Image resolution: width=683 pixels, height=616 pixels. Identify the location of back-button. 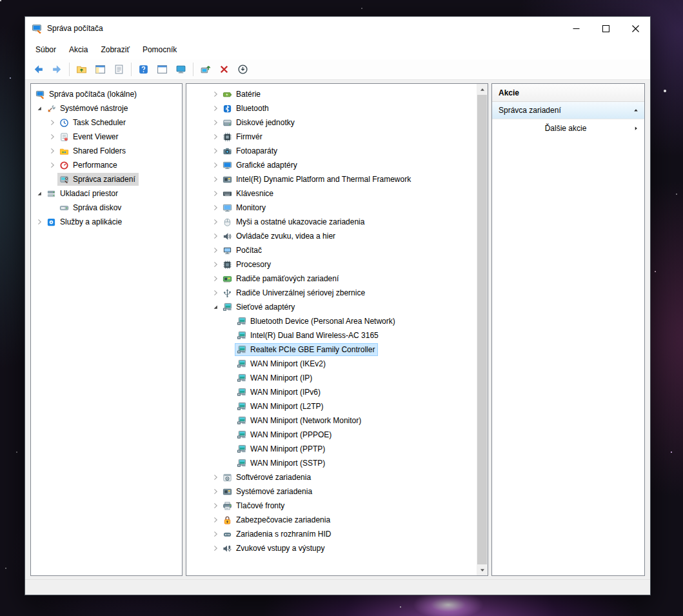
(39, 70).